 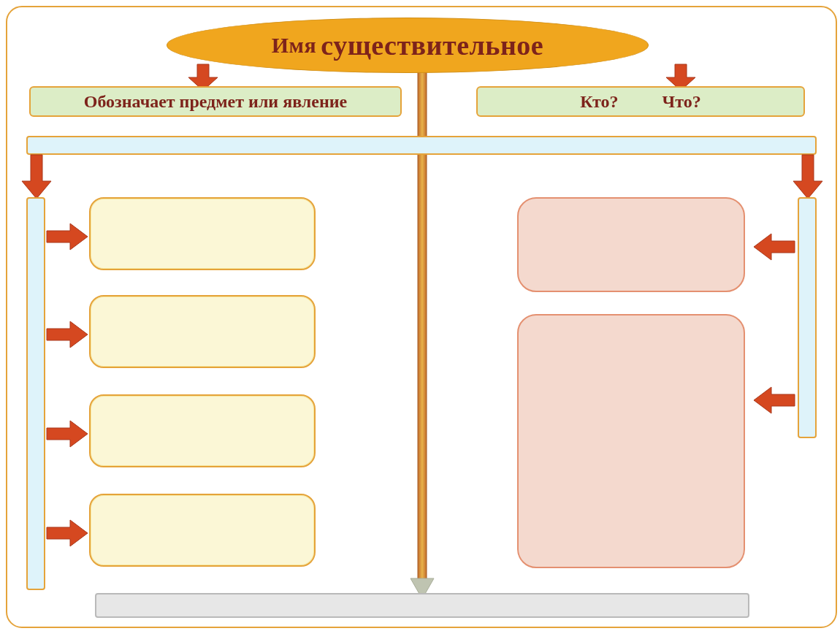 I want to click on horizontal-connector-bar, so click(x=421, y=145).